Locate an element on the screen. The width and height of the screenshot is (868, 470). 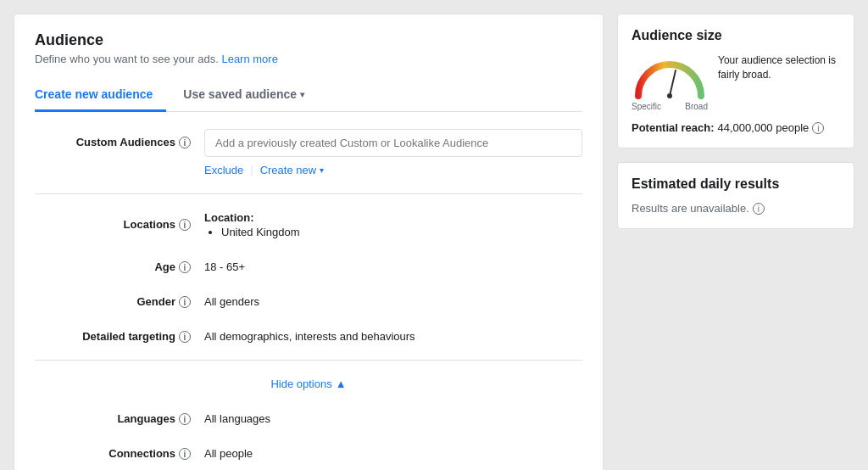
locations-row: Locations i Location: United Kingdom is located at coordinates (309, 225).